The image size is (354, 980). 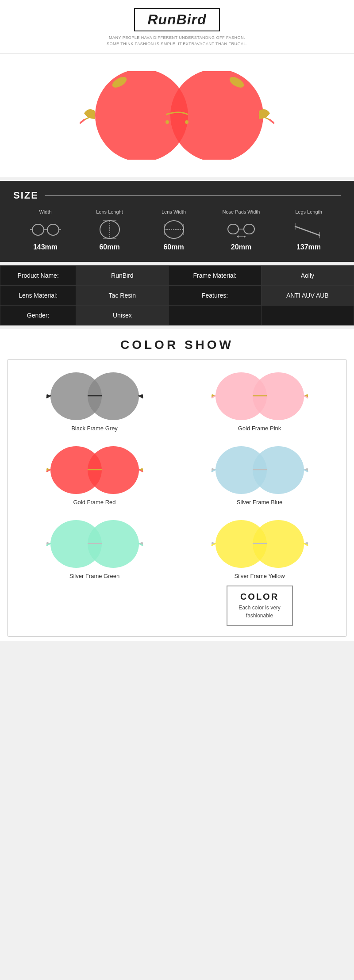 What do you see at coordinates (95, 396) in the screenshot?
I see `glasses-svg-black-grey` at bounding box center [95, 396].